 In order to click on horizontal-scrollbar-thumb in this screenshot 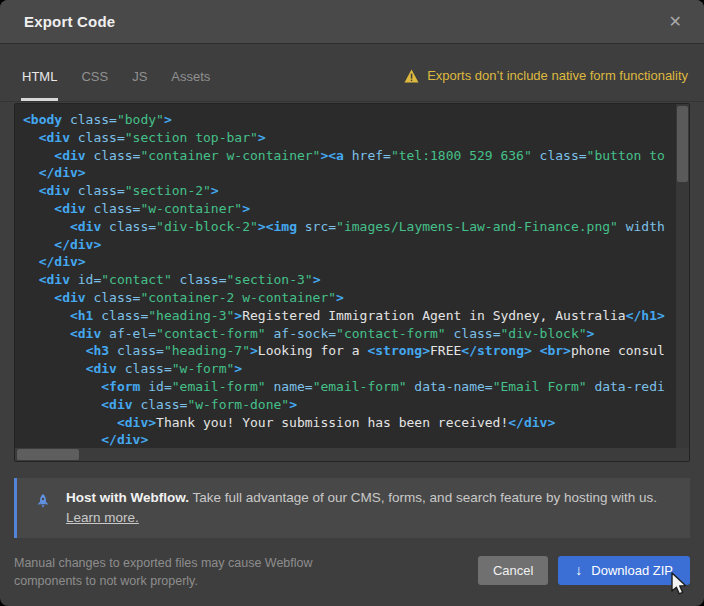, I will do `click(48, 454)`.